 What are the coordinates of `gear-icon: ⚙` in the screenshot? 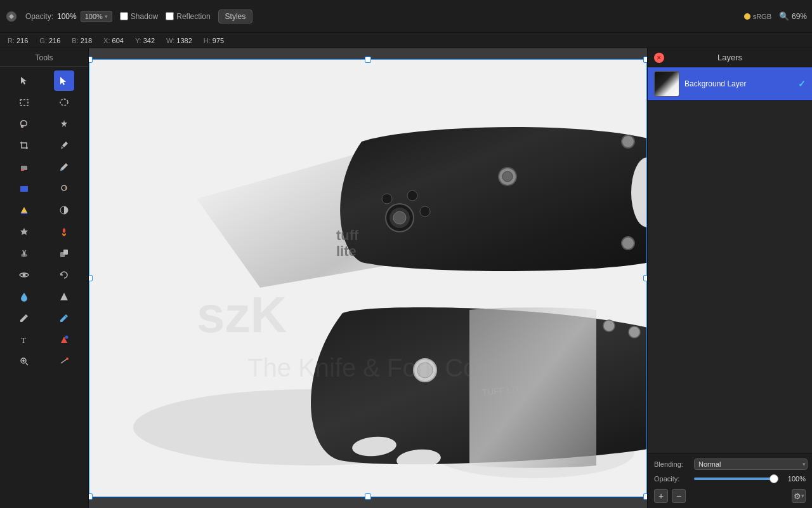 It's located at (797, 497).